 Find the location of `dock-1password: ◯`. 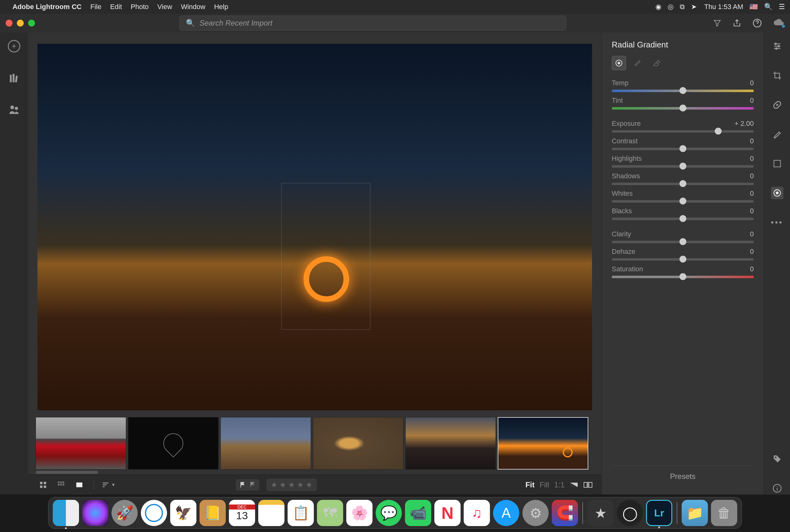

dock-1password: ◯ is located at coordinates (630, 513).